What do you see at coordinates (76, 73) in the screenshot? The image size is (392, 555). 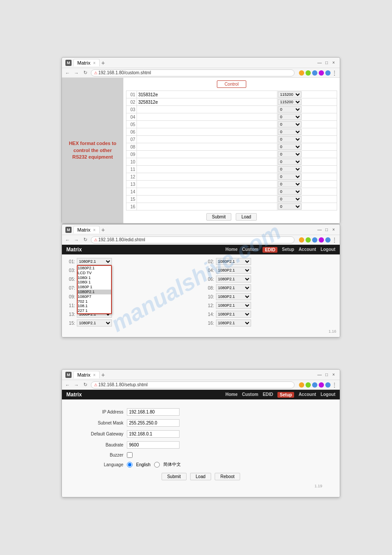 I see `forward-btn-1: →` at bounding box center [76, 73].